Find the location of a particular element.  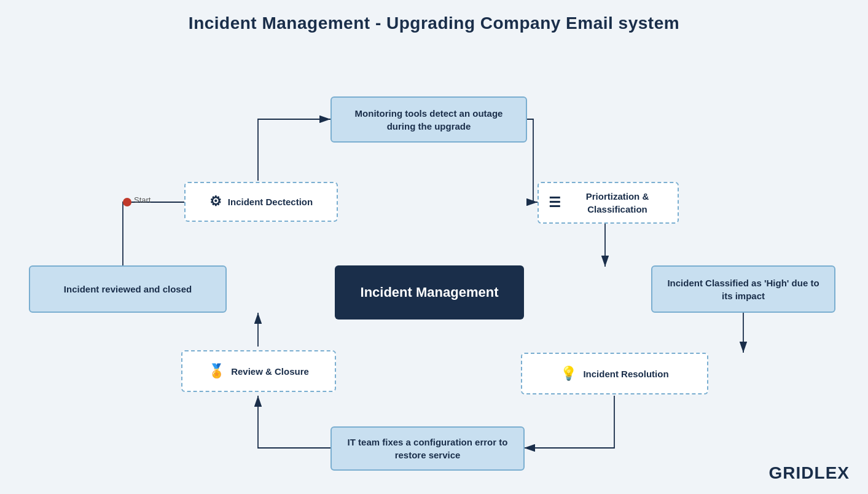

gridlex-logo: GRIDLEX is located at coordinates (810, 473).